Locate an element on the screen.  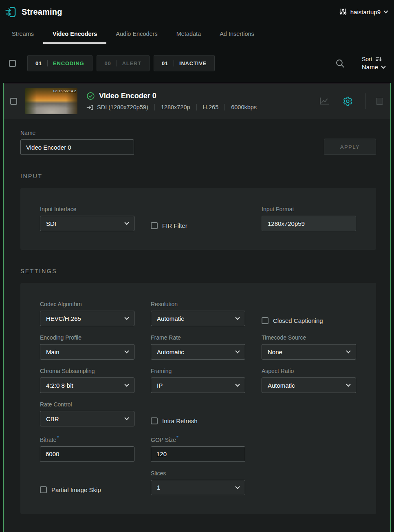
filter-bar: 01 ENCODING 00 ALERT 01 INACTIVE Sort is located at coordinates (197, 63).